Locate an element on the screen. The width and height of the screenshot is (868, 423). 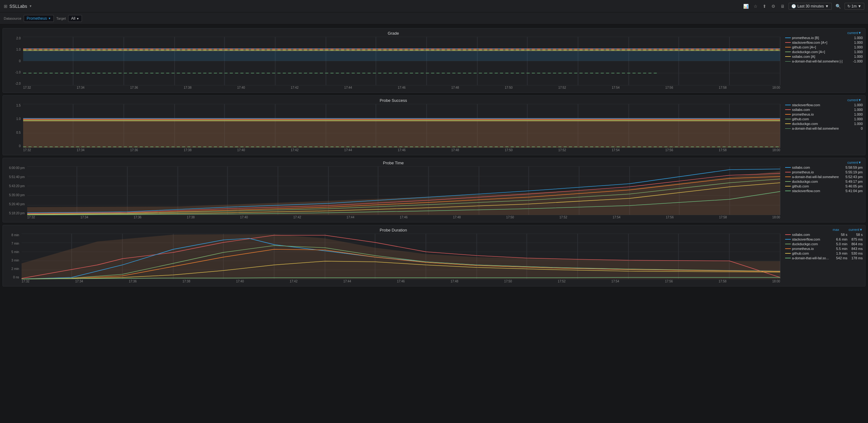
legend-item-prometheus: prometheus.io [B] 1.000 is located at coordinates (824, 38).